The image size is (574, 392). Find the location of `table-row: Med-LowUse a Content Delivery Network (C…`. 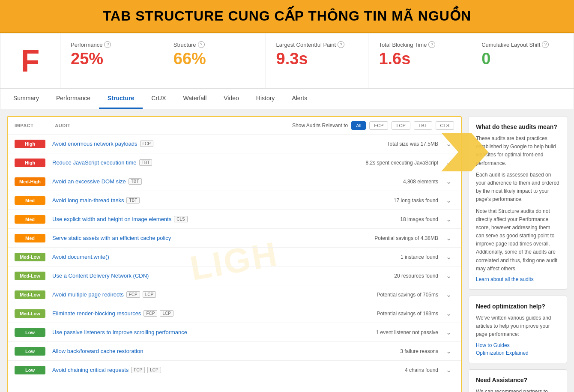

table-row: Med-LowUse a Content Delivery Network (C… is located at coordinates (234, 276).